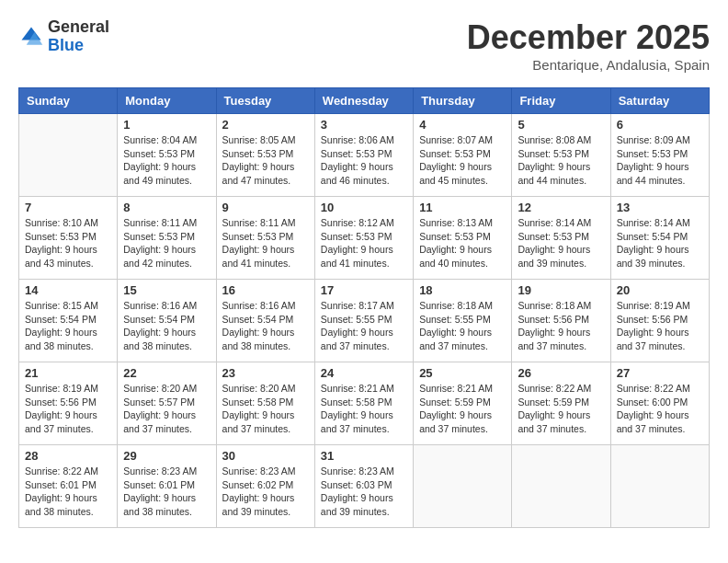  What do you see at coordinates (167, 487) in the screenshot?
I see `calendar-cell: 29Sunrise: 8:23 AM Sunset: 6:01 PM Dayli…` at bounding box center [167, 487].